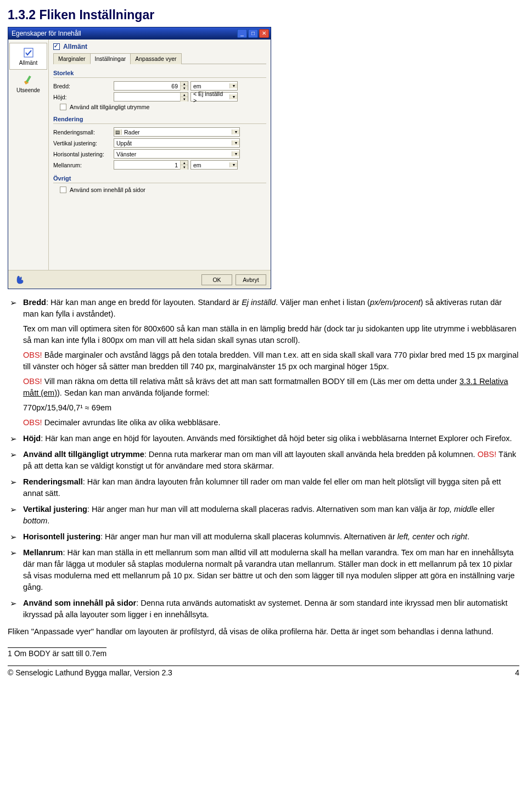  I want to click on renderingsmall-value: Rader, so click(177, 132).